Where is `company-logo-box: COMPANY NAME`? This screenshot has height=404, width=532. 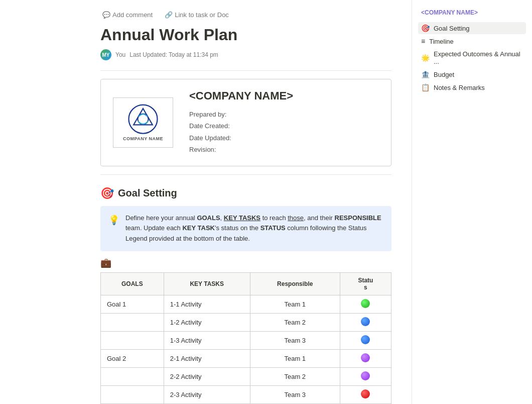 company-logo-box: COMPANY NAME is located at coordinates (143, 123).